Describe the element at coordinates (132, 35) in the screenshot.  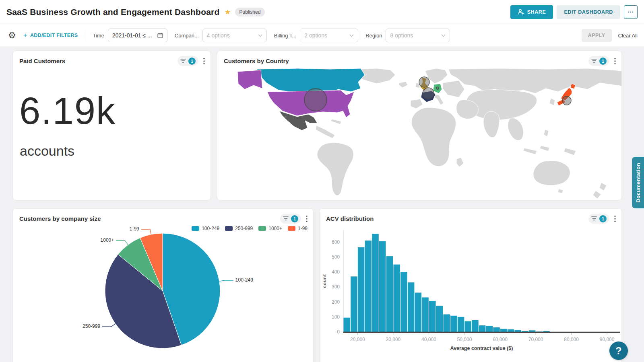
I see `time-filter-value: 2021-01-01 ≤ ...` at that location.